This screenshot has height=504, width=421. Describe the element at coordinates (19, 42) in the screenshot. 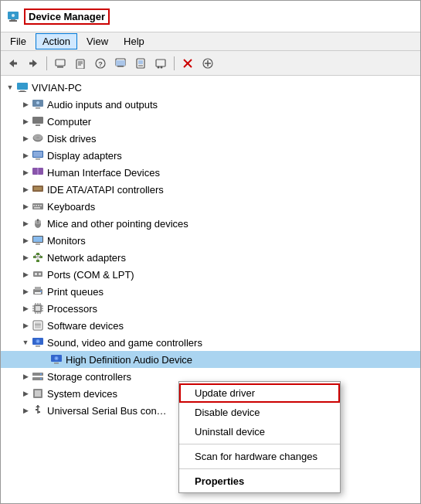

I see `menu-file: File` at that location.